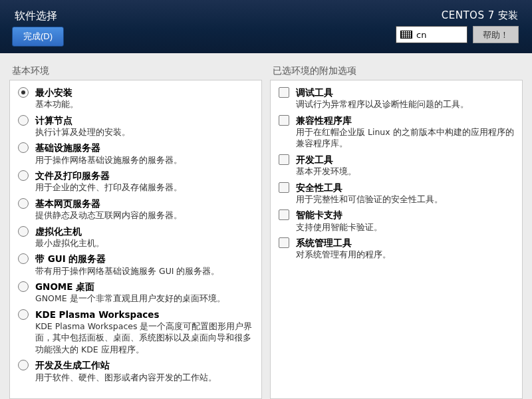 The height and width of the screenshot is (399, 532). I want to click on installer-title: CENTOS 7 安装, so click(480, 16).